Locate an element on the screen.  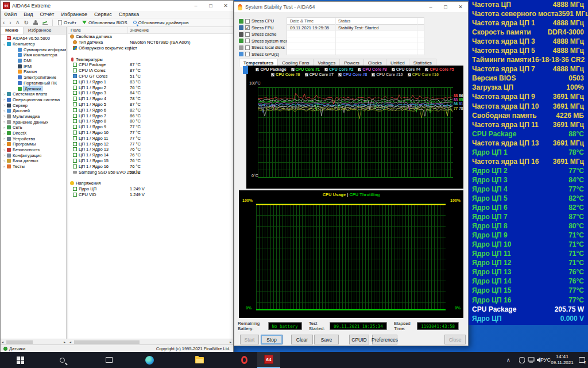
tree-item: >База данных is located at coordinates (33, 161).